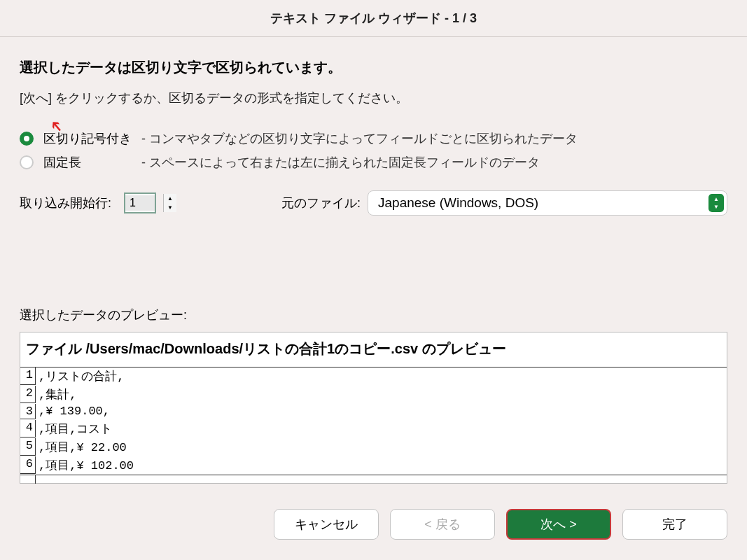 The height and width of the screenshot is (560, 747). What do you see at coordinates (374, 377) in the screenshot?
I see `preview-row: 1 ,リストの合計,` at bounding box center [374, 377].